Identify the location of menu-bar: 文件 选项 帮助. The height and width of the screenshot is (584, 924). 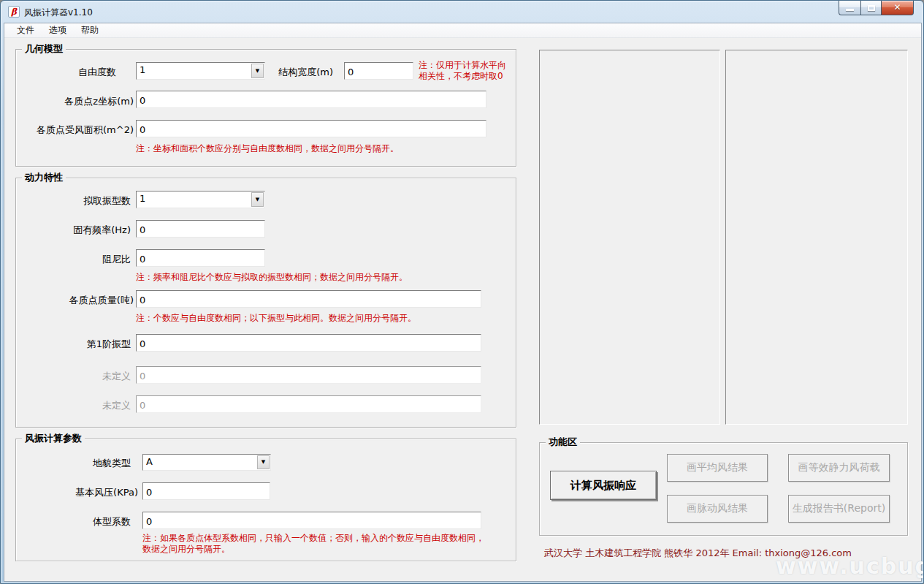
(463, 31).